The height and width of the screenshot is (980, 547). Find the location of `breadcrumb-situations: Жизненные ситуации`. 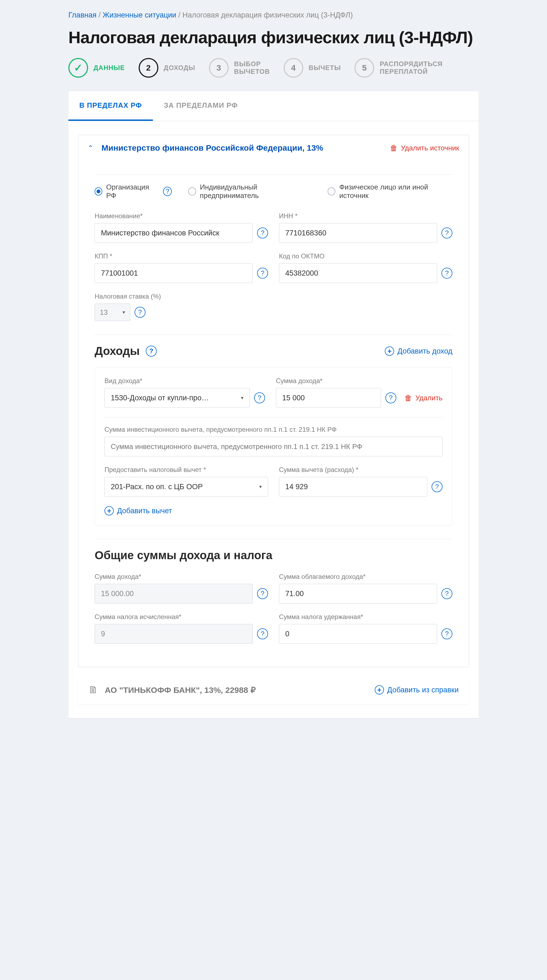

breadcrumb-situations: Жизненные ситуации is located at coordinates (139, 15).